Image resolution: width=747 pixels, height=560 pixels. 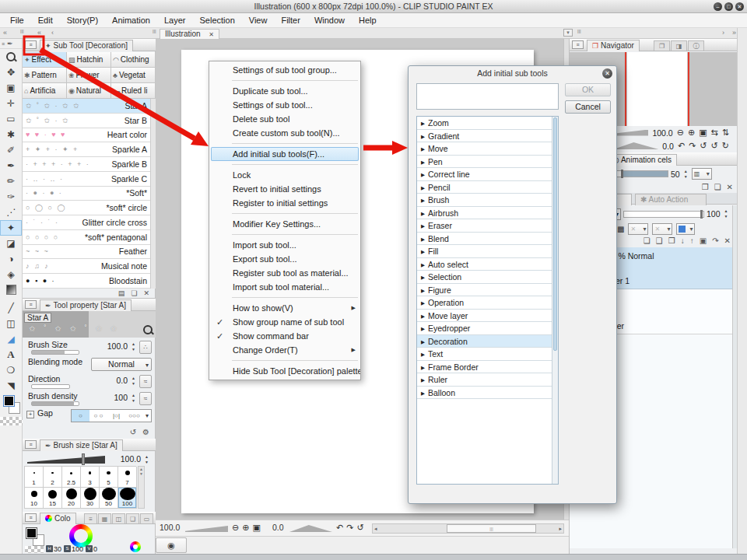 What do you see at coordinates (11, 88) in the screenshot?
I see `operation-tool: ▣` at bounding box center [11, 88].